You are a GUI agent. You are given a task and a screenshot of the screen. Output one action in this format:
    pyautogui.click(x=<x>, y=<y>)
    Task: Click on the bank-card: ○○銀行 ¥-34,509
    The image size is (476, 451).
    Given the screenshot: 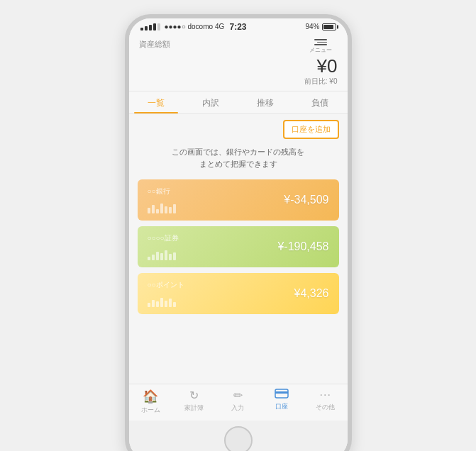 What is the action you would take?
    pyautogui.click(x=238, y=200)
    